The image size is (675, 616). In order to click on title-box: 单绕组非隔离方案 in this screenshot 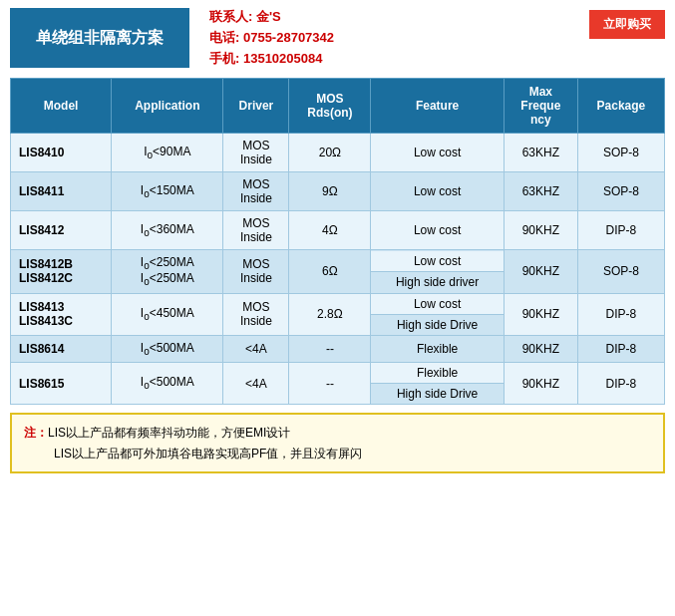, I will do `click(100, 38)`.